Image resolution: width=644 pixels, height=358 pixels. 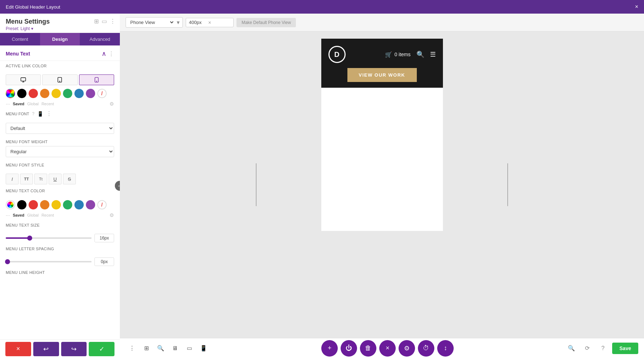 I want to click on toolbar-left: ⋮ ⊞ 🔍 🖥 ▭ 📱, so click(x=168, y=348).